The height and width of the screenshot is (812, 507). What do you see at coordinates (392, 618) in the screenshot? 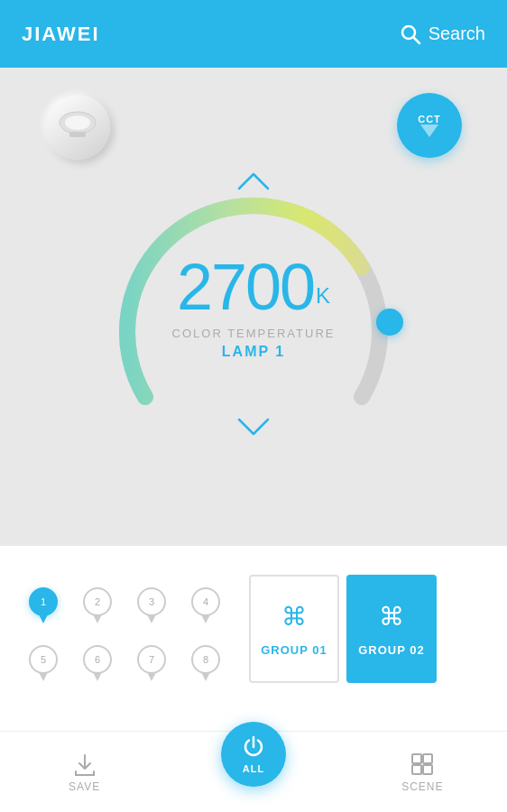
I see `group-02-icon: ⌘` at bounding box center [392, 618].